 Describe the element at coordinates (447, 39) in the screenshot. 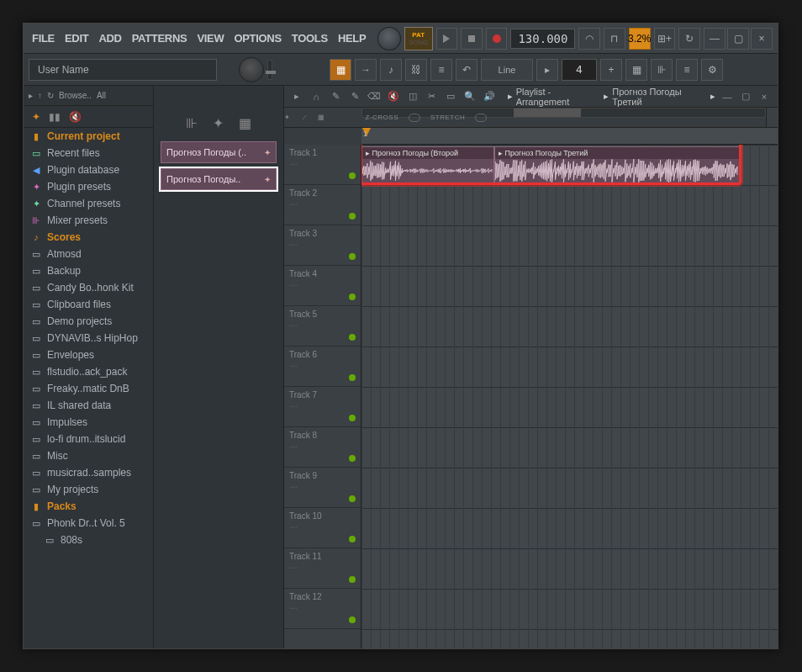

I see `play-button` at that location.